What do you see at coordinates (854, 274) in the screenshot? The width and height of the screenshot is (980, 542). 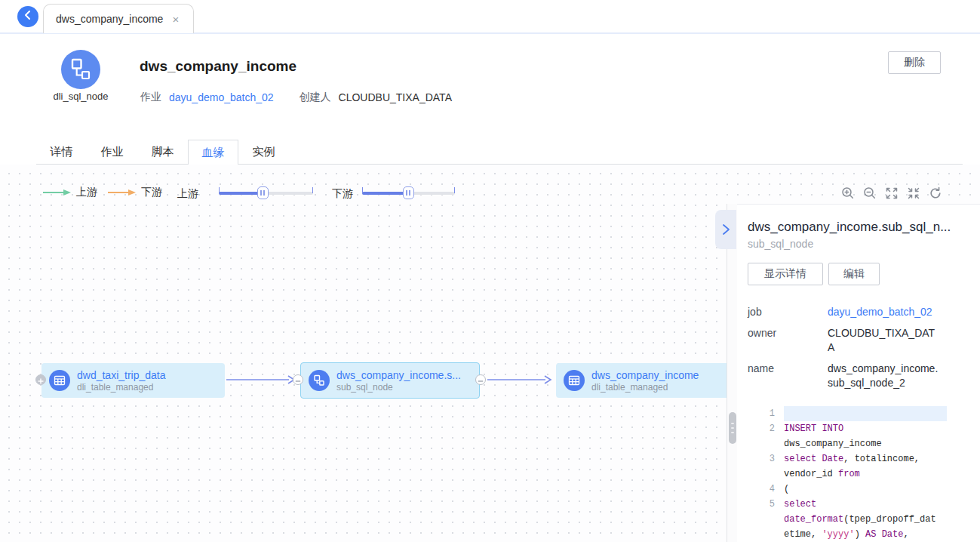 I see `edit-button: 编辑` at bounding box center [854, 274].